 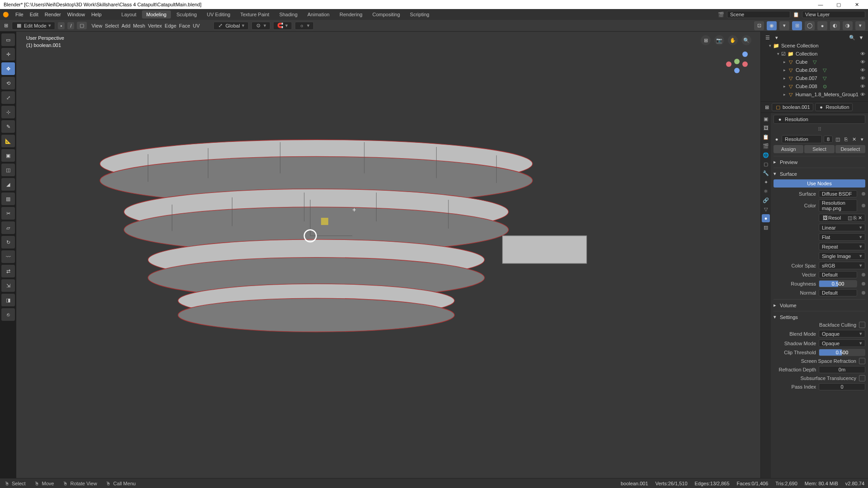 I want to click on interp-select: Linear▾, so click(x=842, y=228).